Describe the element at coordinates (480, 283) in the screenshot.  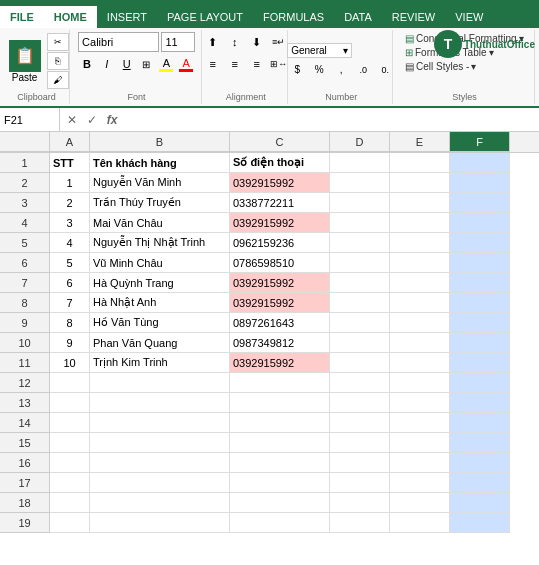
I see `cell-f7` at that location.